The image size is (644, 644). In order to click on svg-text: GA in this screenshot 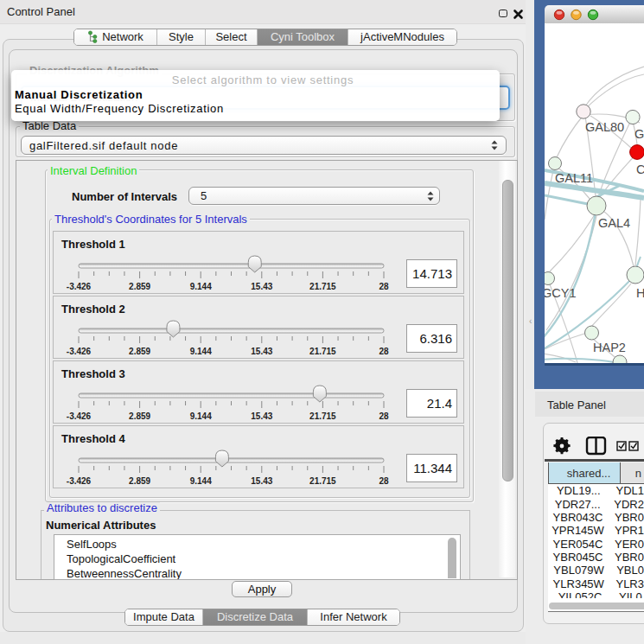, I will do `click(640, 134)`.